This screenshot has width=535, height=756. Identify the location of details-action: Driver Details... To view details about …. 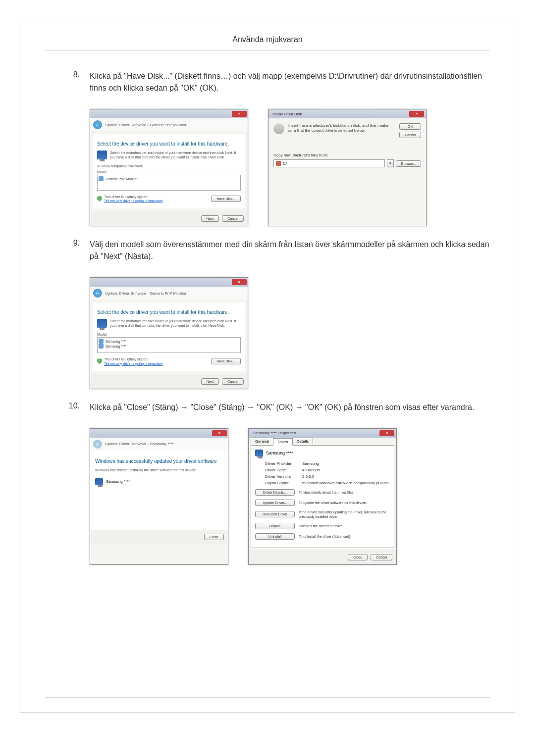
(322, 492).